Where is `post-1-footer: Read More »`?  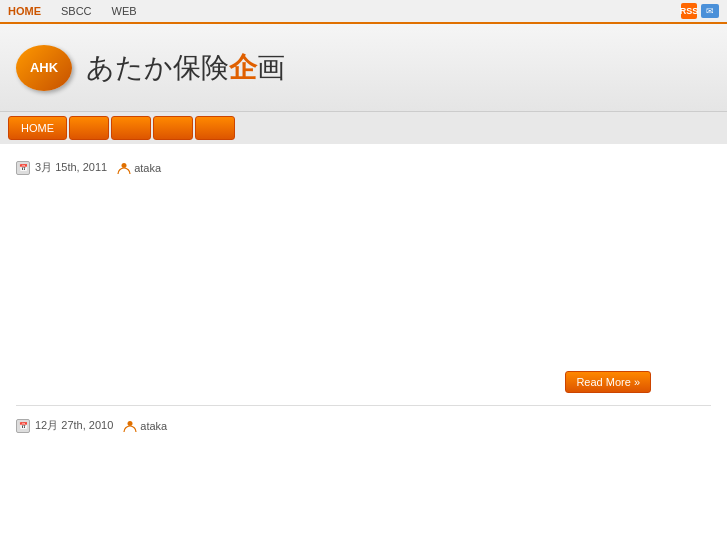
post-1-footer: Read More » is located at coordinates (364, 378).